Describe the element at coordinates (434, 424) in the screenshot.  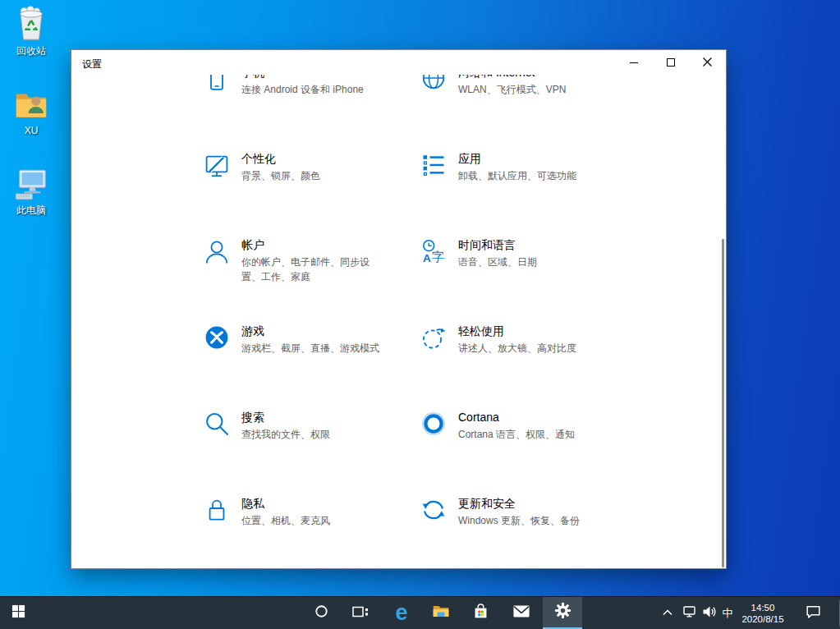
I see `cortana-icon` at that location.